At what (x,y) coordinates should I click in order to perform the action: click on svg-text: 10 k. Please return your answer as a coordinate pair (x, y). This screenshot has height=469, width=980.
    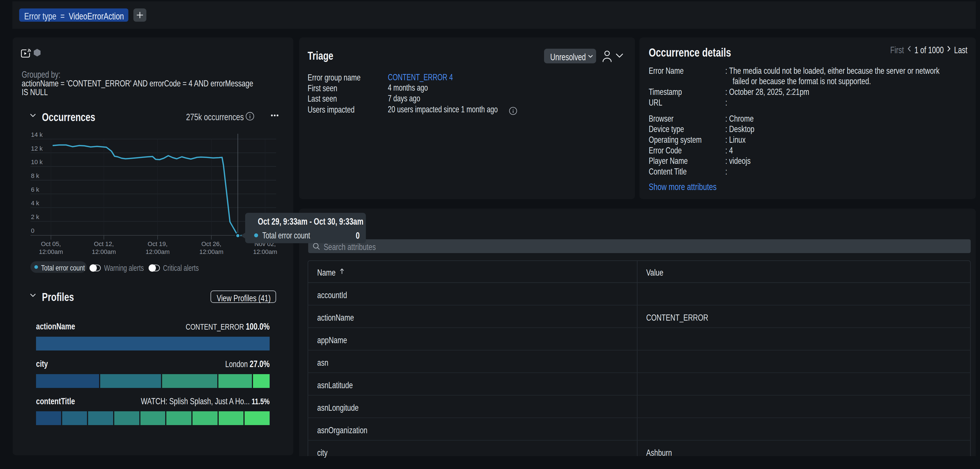
    Looking at the image, I should click on (37, 162).